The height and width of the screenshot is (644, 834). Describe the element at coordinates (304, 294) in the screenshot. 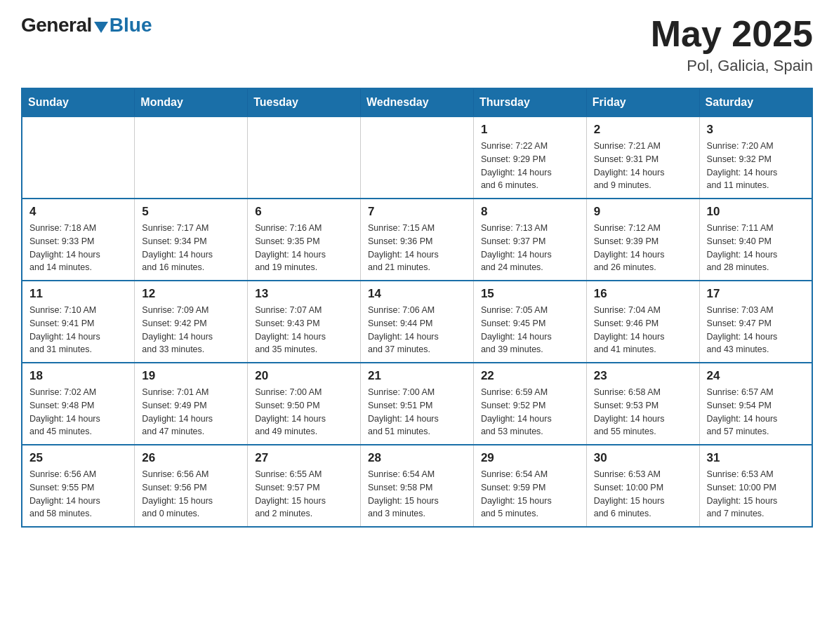

I see `day-number: 13` at that location.